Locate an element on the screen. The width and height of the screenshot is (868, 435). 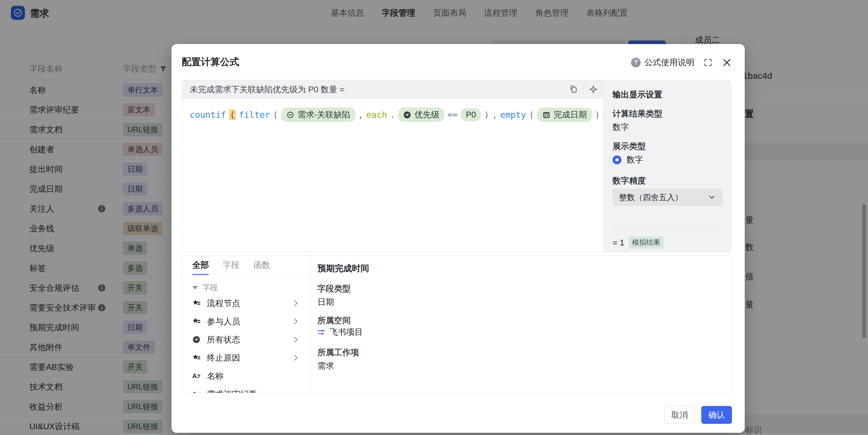
field-list-item: 所有状态 is located at coordinates (246, 339).